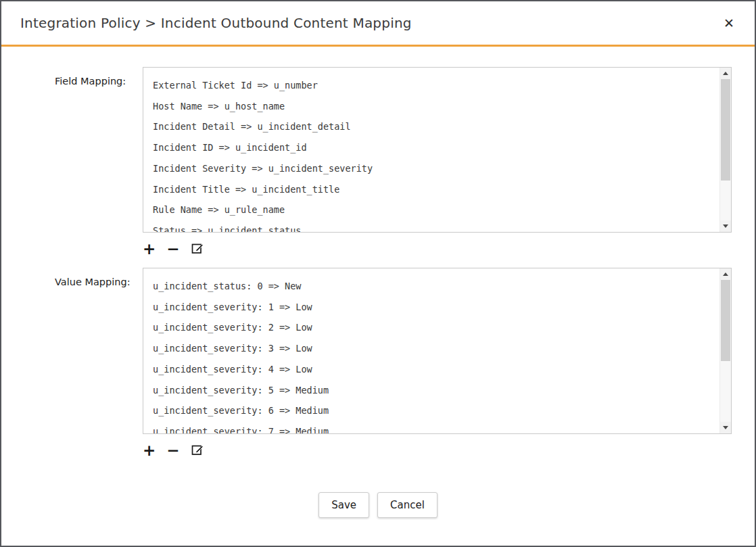 This screenshot has width=756, height=547. I want to click on list-item: u_incident_severity: 1 => Low, so click(437, 307).